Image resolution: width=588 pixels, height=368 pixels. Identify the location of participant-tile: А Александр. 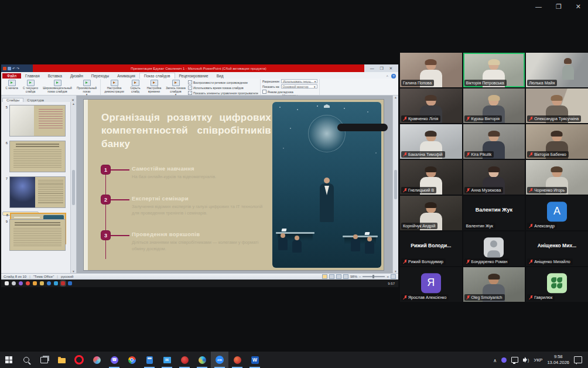
(557, 213).